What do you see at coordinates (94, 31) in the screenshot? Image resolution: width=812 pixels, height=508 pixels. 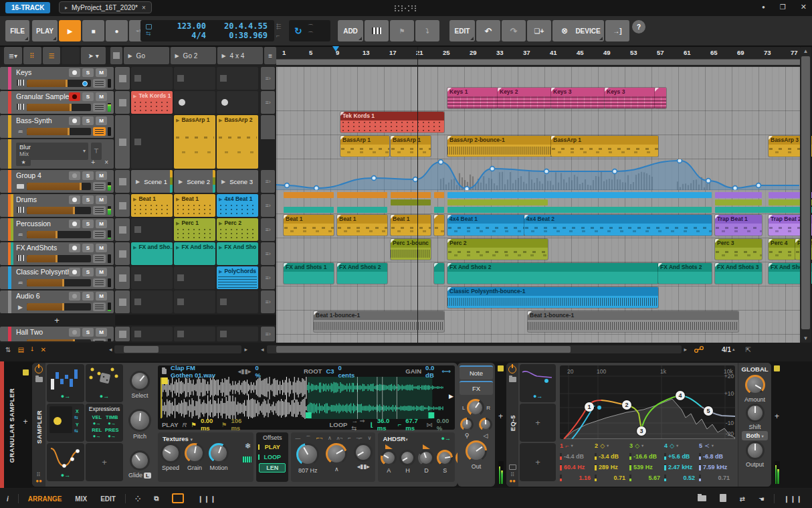 I see `stop-button: ■` at bounding box center [94, 31].